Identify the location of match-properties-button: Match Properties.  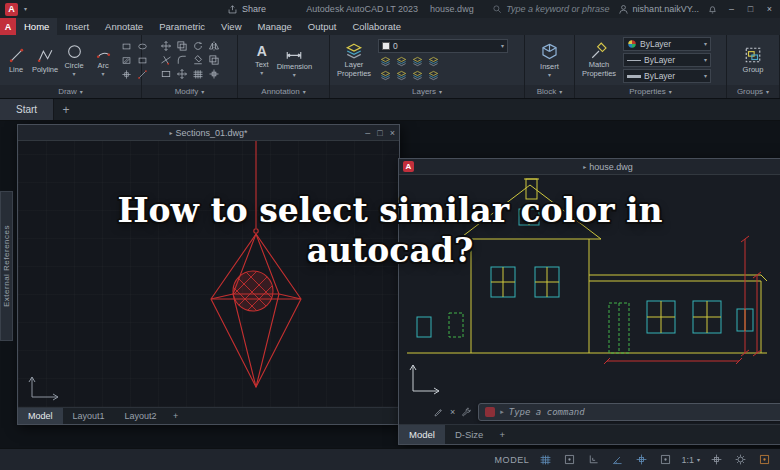
(599, 60).